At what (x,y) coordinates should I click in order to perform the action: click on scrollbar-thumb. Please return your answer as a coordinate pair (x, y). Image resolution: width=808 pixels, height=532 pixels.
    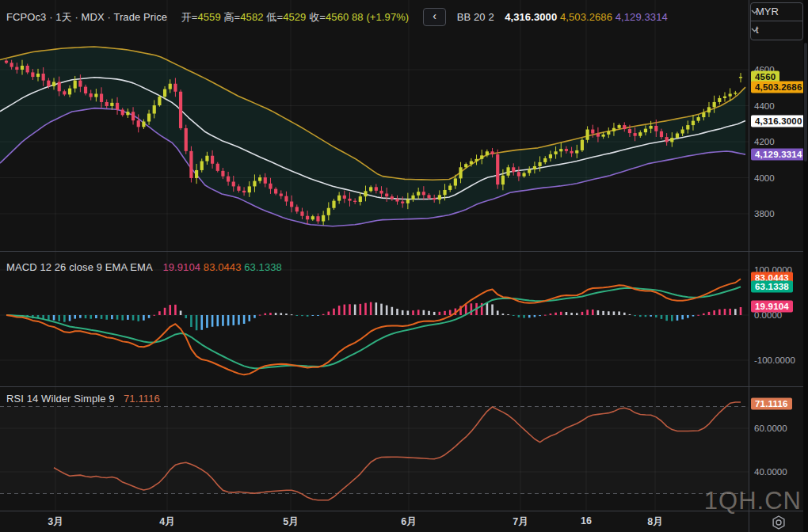
    Looking at the image, I should click on (806, 102).